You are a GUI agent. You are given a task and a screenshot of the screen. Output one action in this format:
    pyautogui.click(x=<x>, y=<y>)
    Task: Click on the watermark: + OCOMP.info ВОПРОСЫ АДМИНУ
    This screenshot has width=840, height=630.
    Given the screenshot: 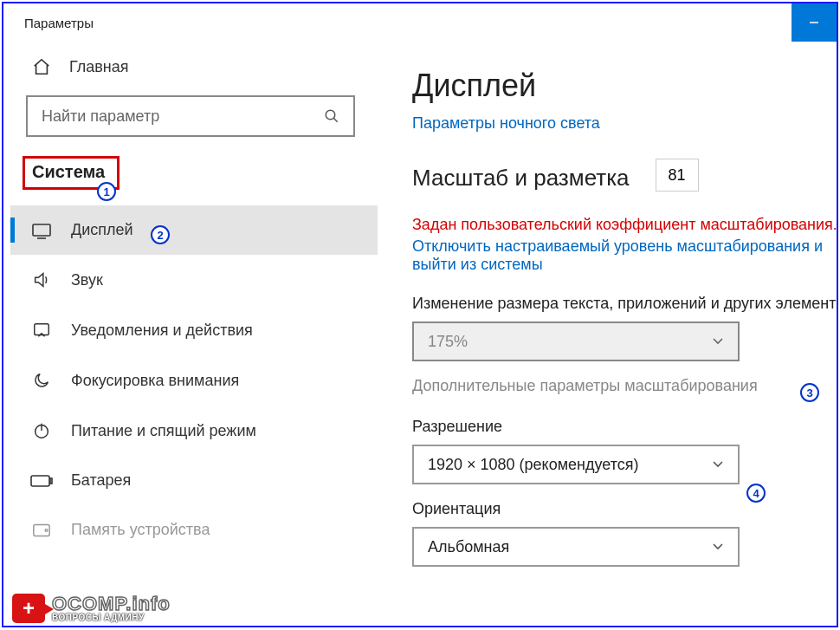 What is the action you would take?
    pyautogui.click(x=92, y=608)
    